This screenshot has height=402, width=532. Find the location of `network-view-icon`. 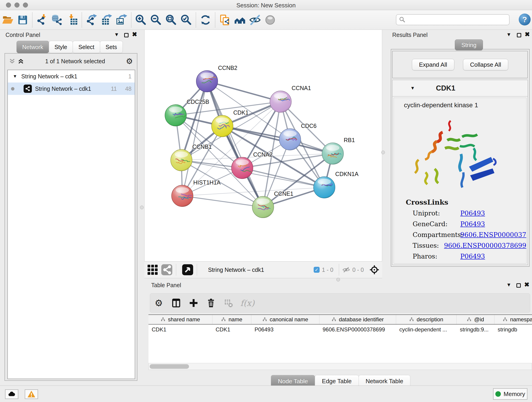

network-view-icon is located at coordinates (167, 270).